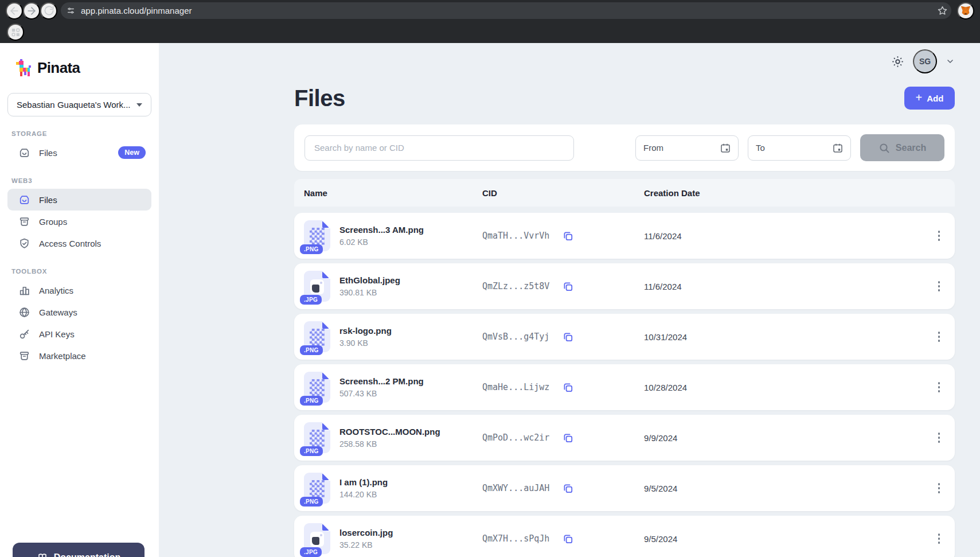 The image size is (980, 557). Describe the element at coordinates (382, 229) in the screenshot. I see `file-name: Screensh...3 AM.png` at that location.